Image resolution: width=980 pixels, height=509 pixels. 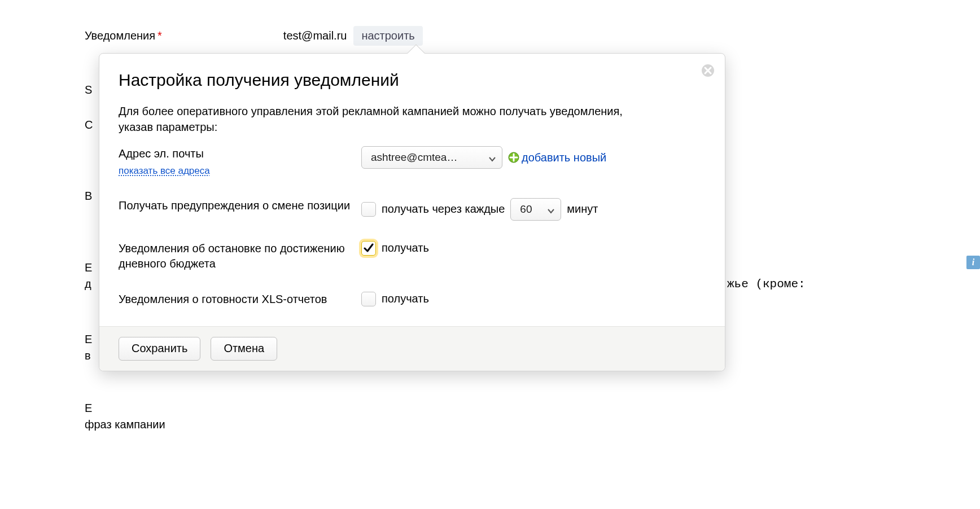 I want to click on xls-reports-row: Уведомления о готовности XLS-отчетов пол…, so click(x=412, y=299).